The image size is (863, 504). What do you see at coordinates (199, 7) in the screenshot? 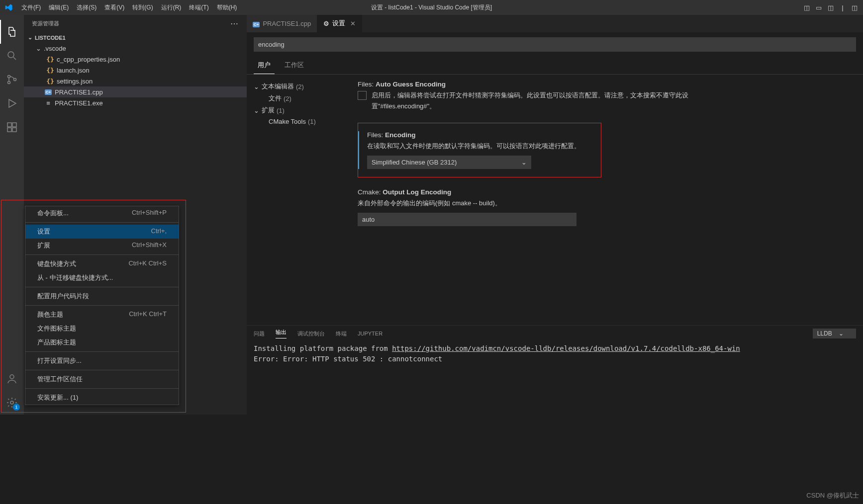
I see `menu-item: 终端(T)` at bounding box center [199, 7].